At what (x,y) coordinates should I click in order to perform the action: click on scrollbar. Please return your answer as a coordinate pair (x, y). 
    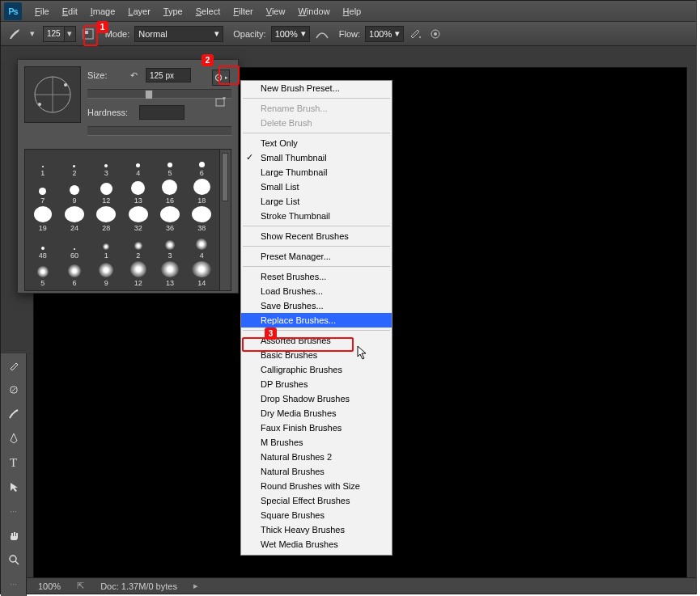
    Looking at the image, I should click on (225, 220).